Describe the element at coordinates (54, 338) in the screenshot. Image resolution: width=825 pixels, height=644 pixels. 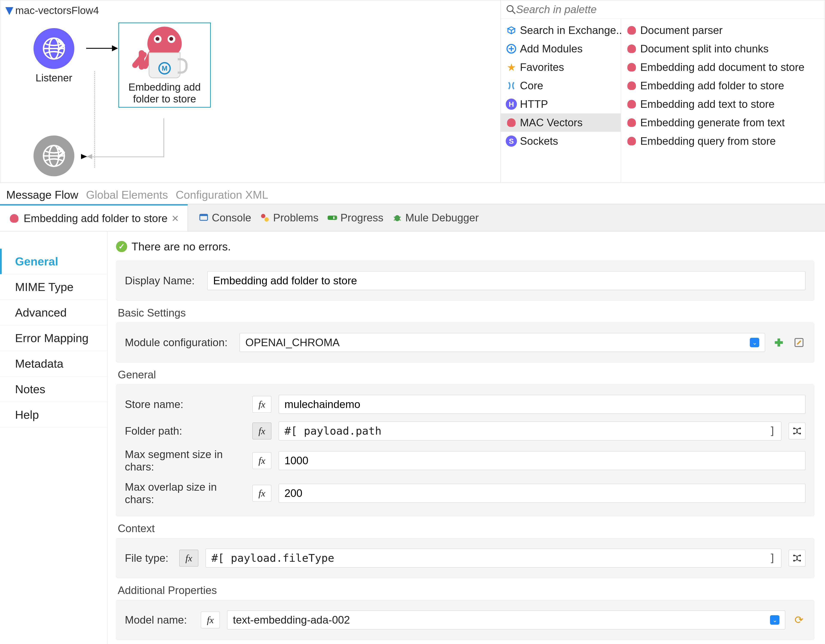
I see `props-nav-error-mapping: Error Mapping` at that location.